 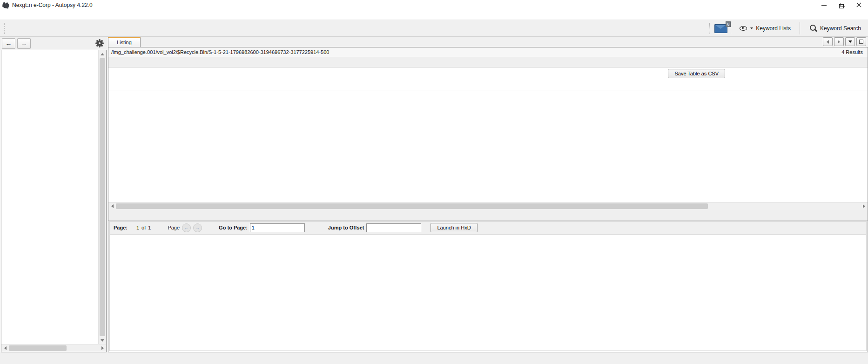 What do you see at coordinates (488, 85) in the screenshot?
I see `table-header` at bounding box center [488, 85].